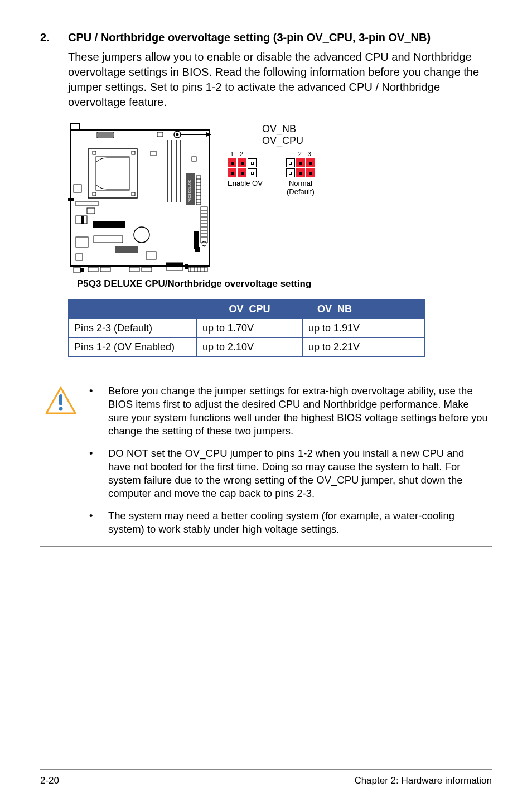 This screenshot has width=532, height=802. I want to click on section-heading: 2. CPU / Northbridge overvoltage setting…, so click(266, 38).